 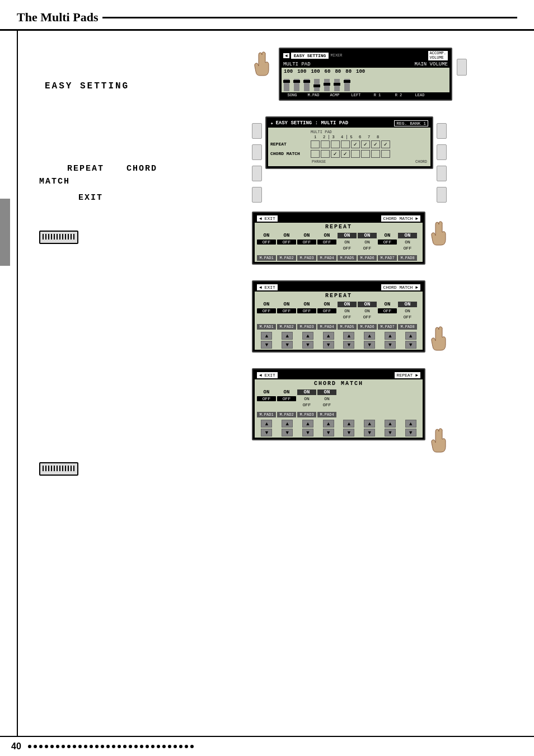 I want to click on s4-chord-match-btn: CHORD MATCH ►, so click(x=401, y=288).